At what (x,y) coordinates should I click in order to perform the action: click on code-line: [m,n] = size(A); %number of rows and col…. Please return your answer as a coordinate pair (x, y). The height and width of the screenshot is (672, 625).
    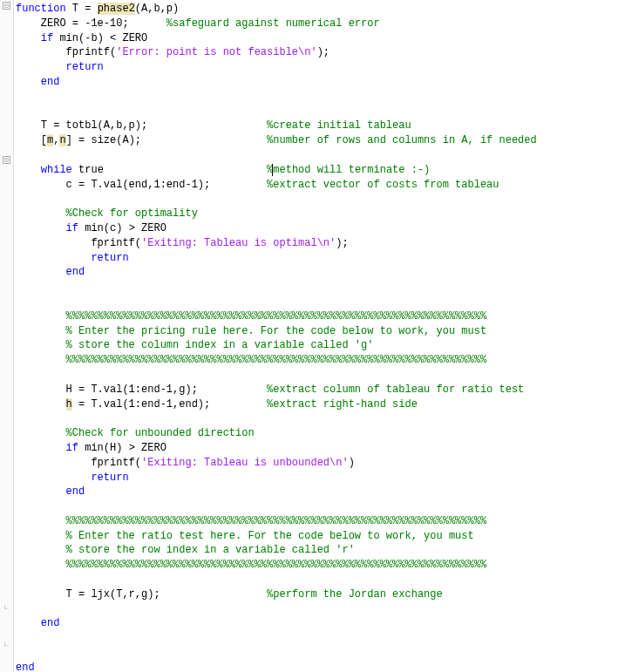
    Looking at the image, I should click on (321, 141).